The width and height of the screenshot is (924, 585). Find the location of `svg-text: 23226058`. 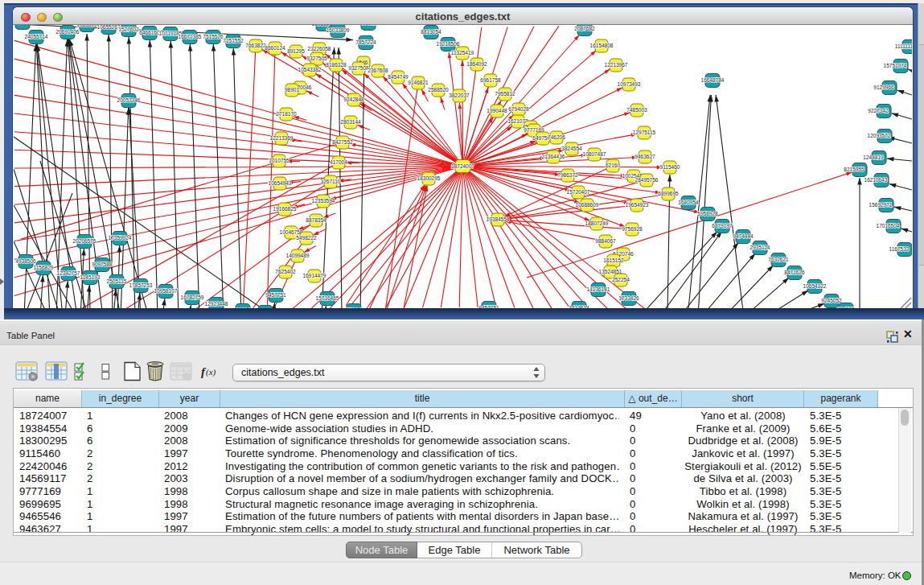

svg-text: 23226058 is located at coordinates (320, 48).